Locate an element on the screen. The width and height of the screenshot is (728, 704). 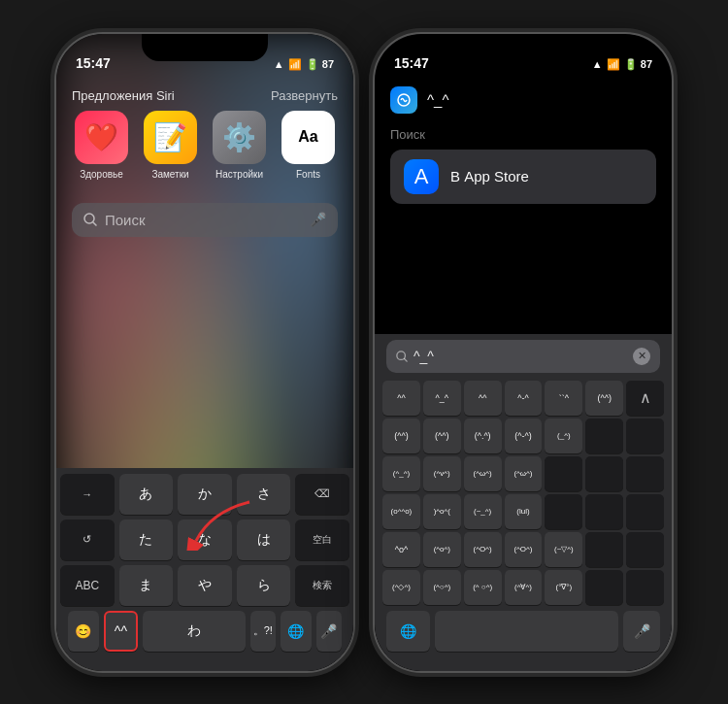
app-notes: 📝 Заметки is located at coordinates (171, 146).